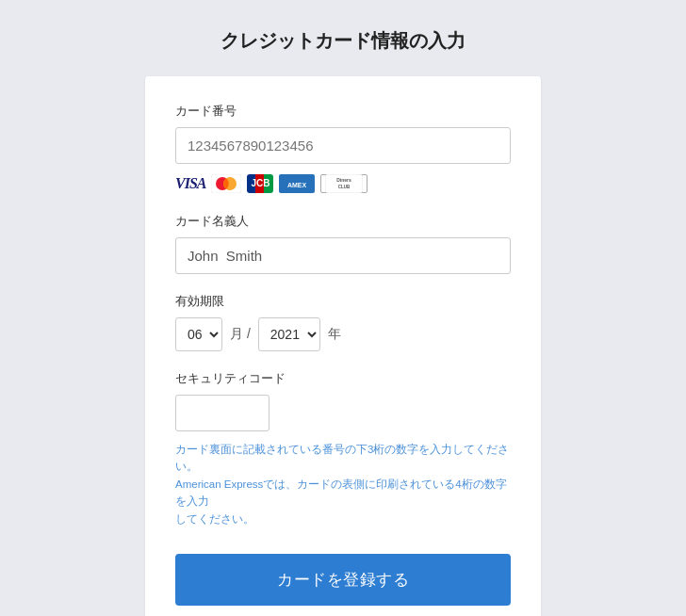 The image size is (686, 616). What do you see at coordinates (343, 256) in the screenshot?
I see `cardholder-input` at bounding box center [343, 256].